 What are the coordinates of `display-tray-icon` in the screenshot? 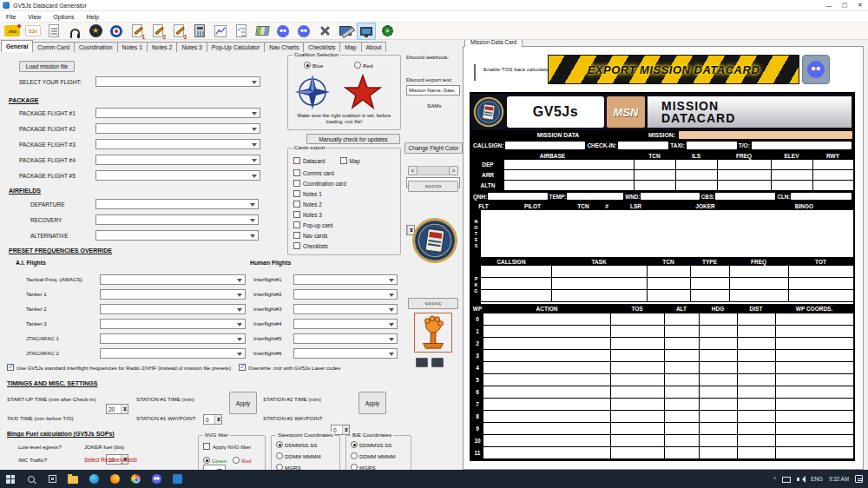 It's located at (786, 479).